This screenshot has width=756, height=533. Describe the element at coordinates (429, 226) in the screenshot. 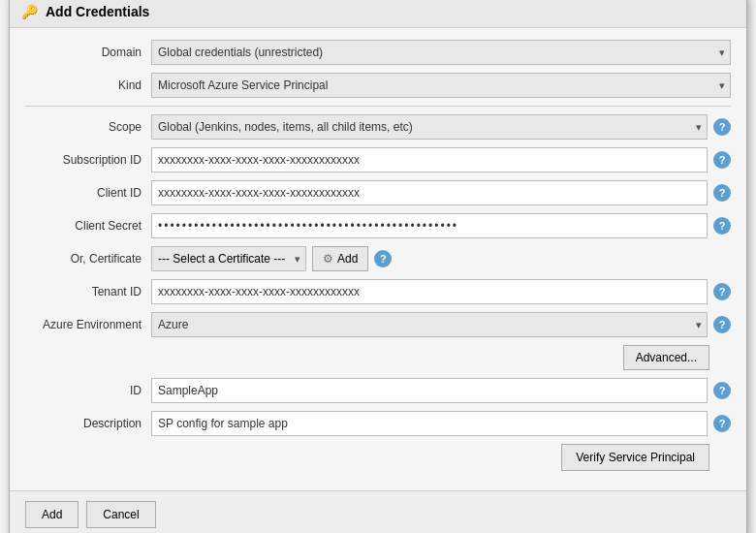

I see `client-secret-input` at that location.